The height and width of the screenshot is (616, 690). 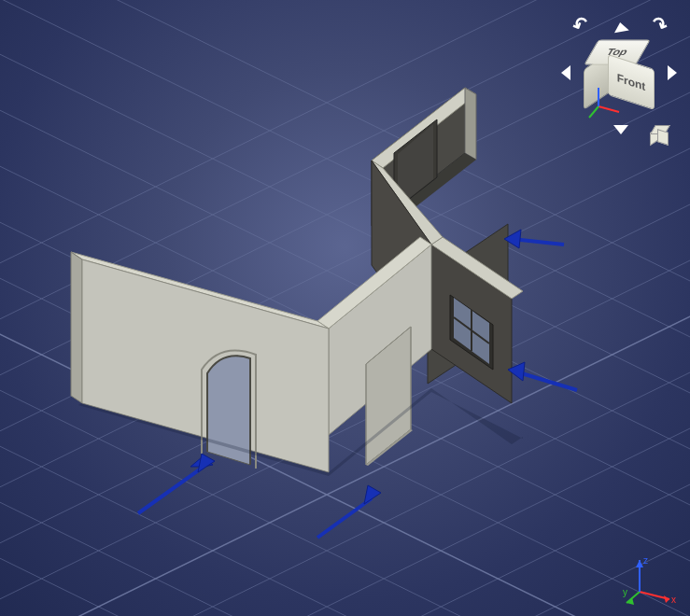 I want to click on cube-face-front: Front, so click(x=631, y=82).